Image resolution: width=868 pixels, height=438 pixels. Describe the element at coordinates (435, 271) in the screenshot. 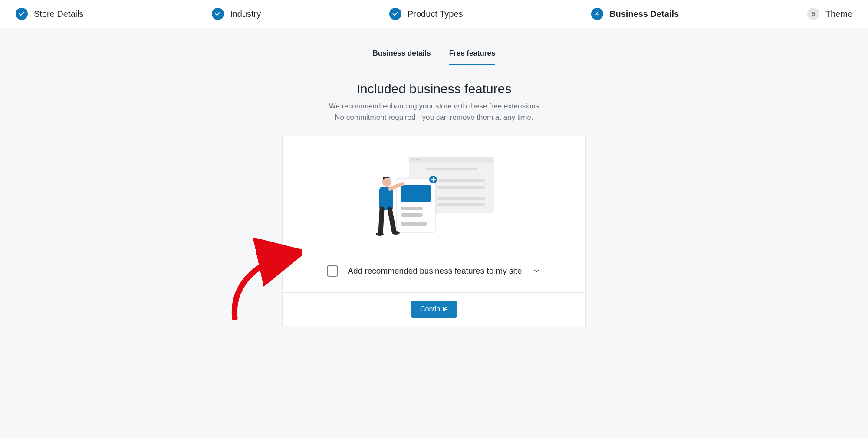

I see `recommended-features-label: Add recommended business features to my …` at that location.